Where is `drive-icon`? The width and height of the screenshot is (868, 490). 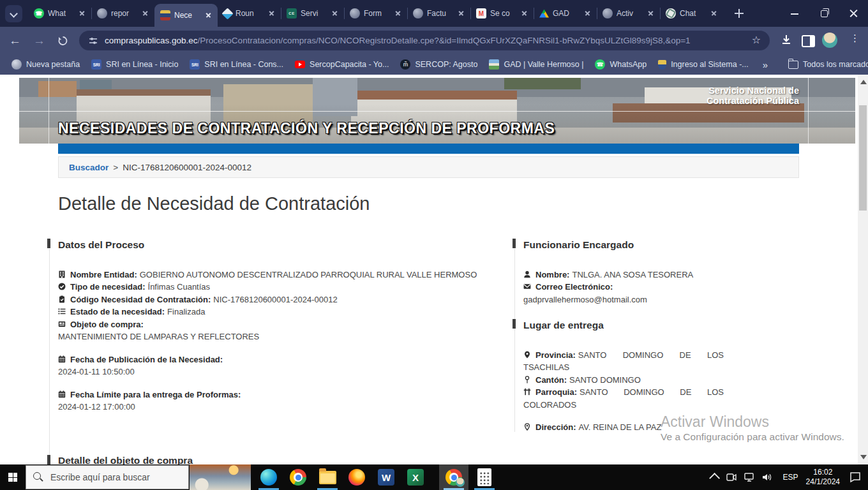 drive-icon is located at coordinates (544, 14).